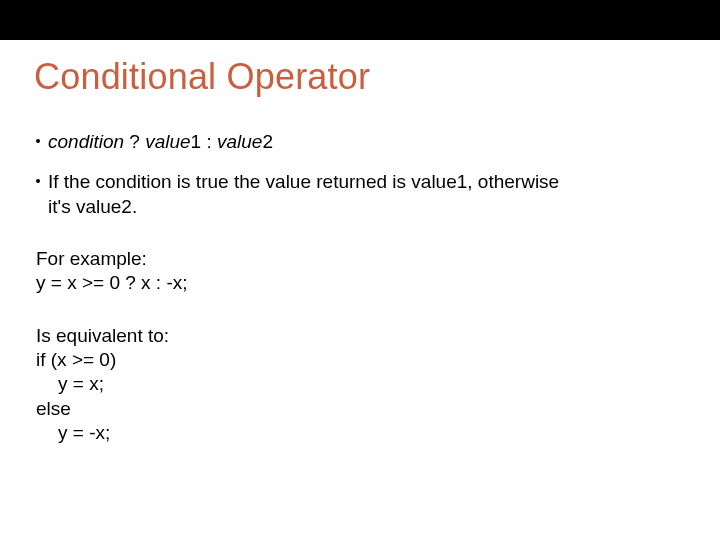  What do you see at coordinates (364, 182) in the screenshot?
I see `bullet-explain-body: If the condition is true the value retur…` at bounding box center [364, 182].